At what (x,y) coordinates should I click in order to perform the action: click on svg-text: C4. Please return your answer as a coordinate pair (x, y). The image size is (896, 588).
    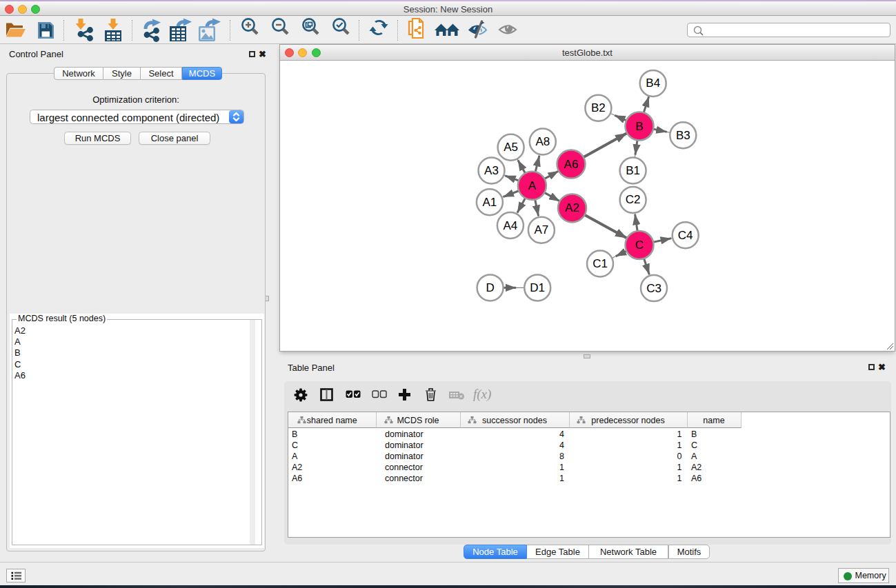
    Looking at the image, I should click on (686, 236).